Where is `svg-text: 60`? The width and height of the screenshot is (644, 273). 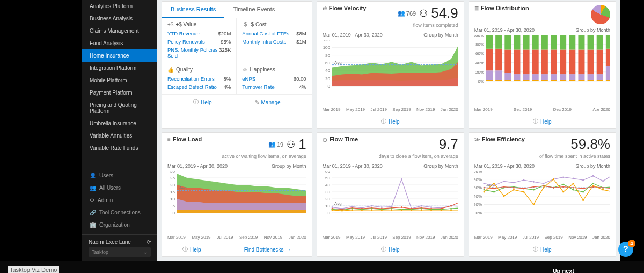 svg-text: 60 is located at coordinates (327, 63).